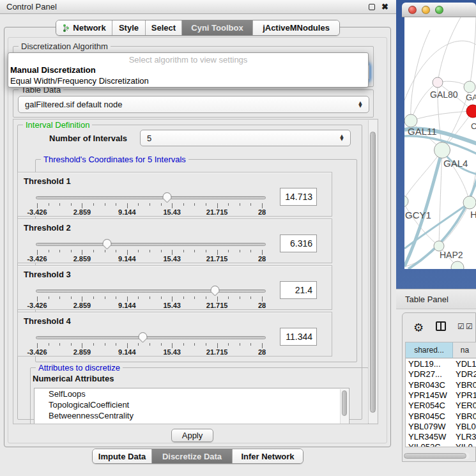  Describe the element at coordinates (192, 436) in the screenshot. I see `apply-button: Apply` at that location.